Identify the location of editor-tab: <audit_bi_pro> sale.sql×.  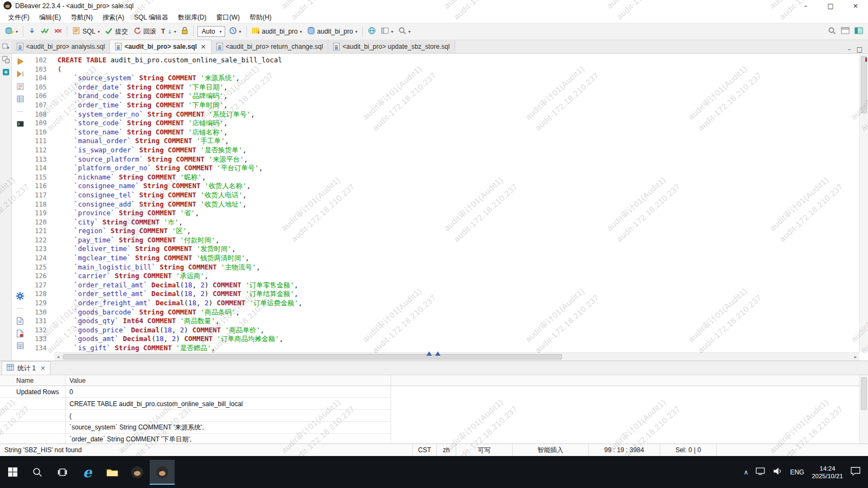
(161, 47).